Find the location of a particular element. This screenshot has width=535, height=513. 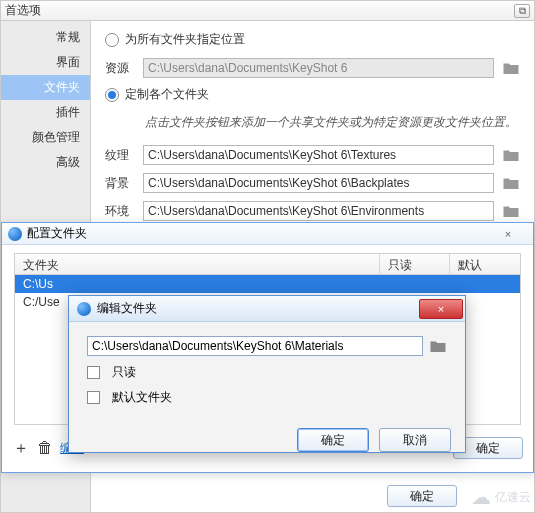

sidebar-item-color: 颜色管理 is located at coordinates (46, 138).